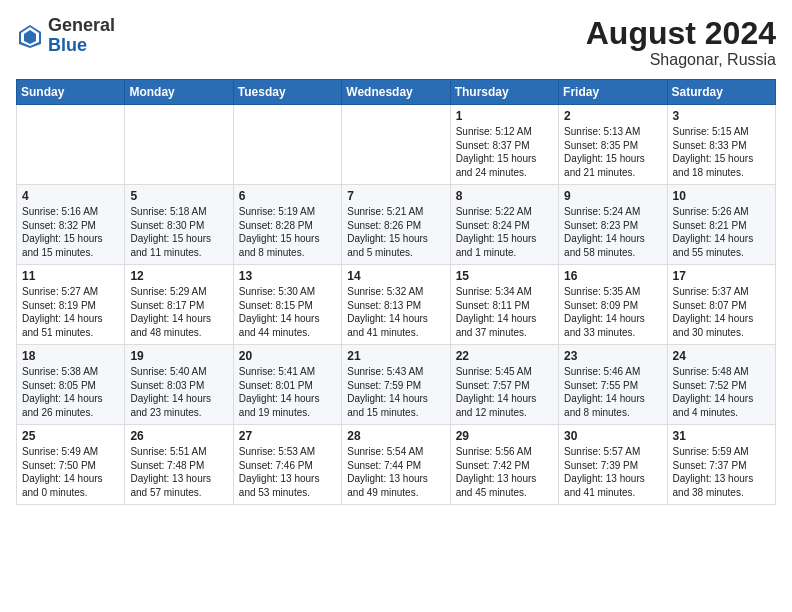 Image resolution: width=792 pixels, height=612 pixels. I want to click on day-number: 18, so click(70, 356).